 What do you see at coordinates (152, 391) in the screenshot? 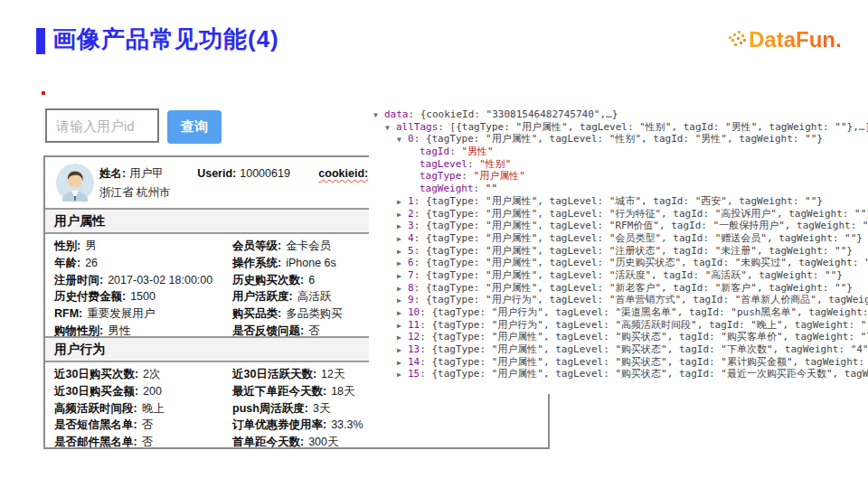
I see `field-value: 200` at bounding box center [152, 391].